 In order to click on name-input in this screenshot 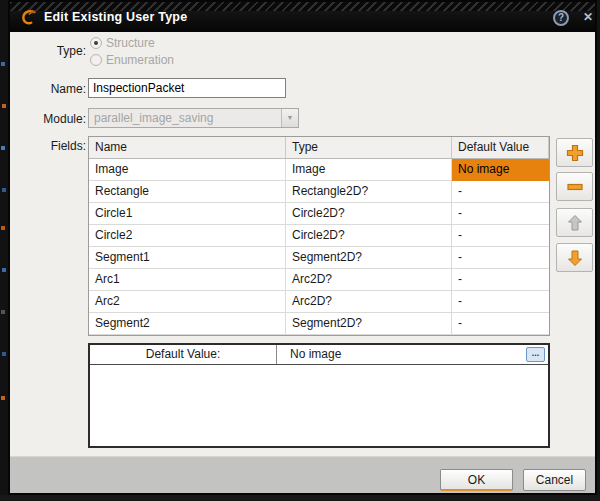, I will do `click(187, 88)`.